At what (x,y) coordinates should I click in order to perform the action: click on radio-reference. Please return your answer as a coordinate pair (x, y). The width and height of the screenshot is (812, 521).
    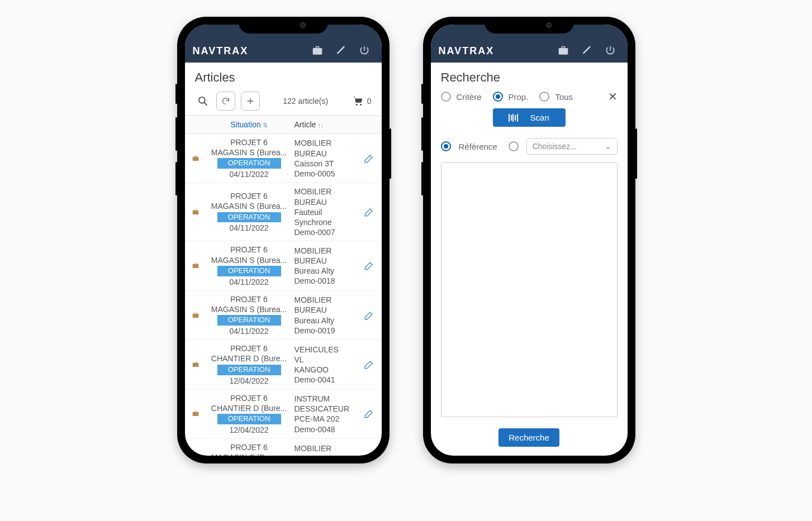
    Looking at the image, I should click on (446, 146).